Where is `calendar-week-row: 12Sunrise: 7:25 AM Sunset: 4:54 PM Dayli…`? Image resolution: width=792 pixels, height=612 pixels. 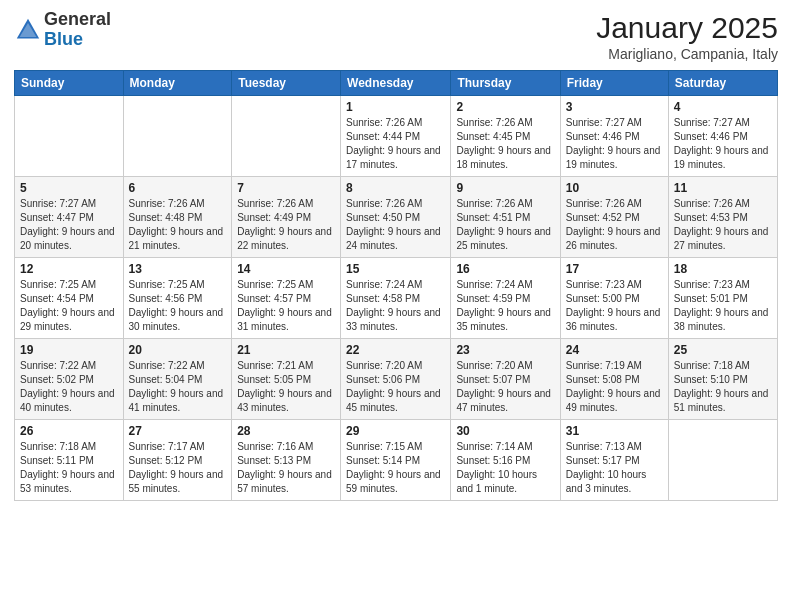
calendar-week-row: 12Sunrise: 7:25 AM Sunset: 4:54 PM Dayli… is located at coordinates (396, 298).